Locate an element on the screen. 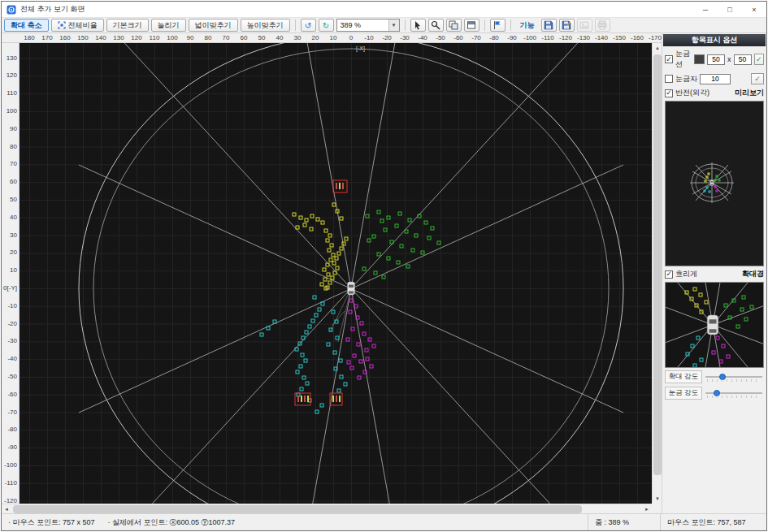 The width and height of the screenshot is (768, 532). undo-button: ↺ is located at coordinates (309, 25).